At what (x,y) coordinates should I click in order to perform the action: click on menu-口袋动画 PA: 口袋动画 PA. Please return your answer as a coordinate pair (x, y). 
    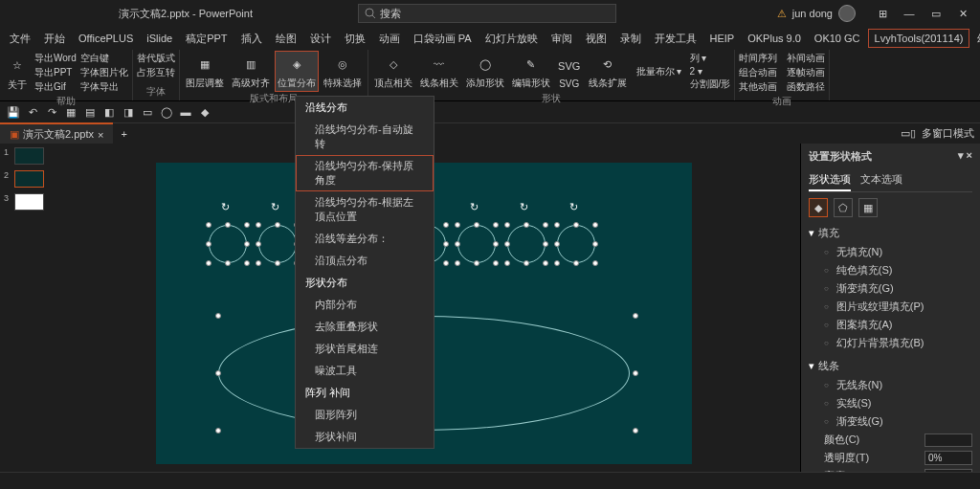
    Looking at the image, I should click on (442, 38).